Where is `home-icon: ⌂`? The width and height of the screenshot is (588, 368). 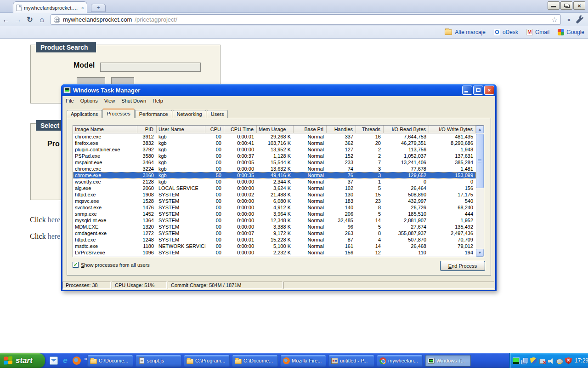
home-icon: ⌂ is located at coordinates (42, 20).